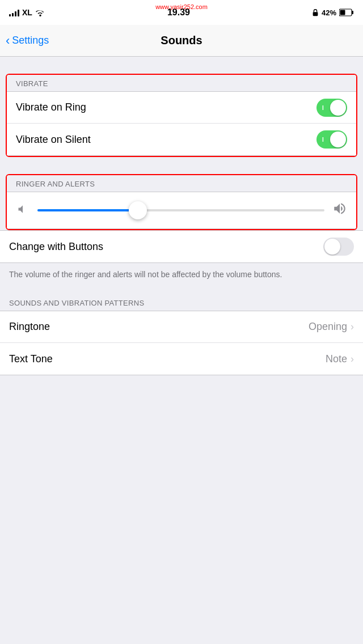  What do you see at coordinates (182, 327) in the screenshot?
I see `ringtone-row: Ringtone Opening ›` at bounding box center [182, 327].